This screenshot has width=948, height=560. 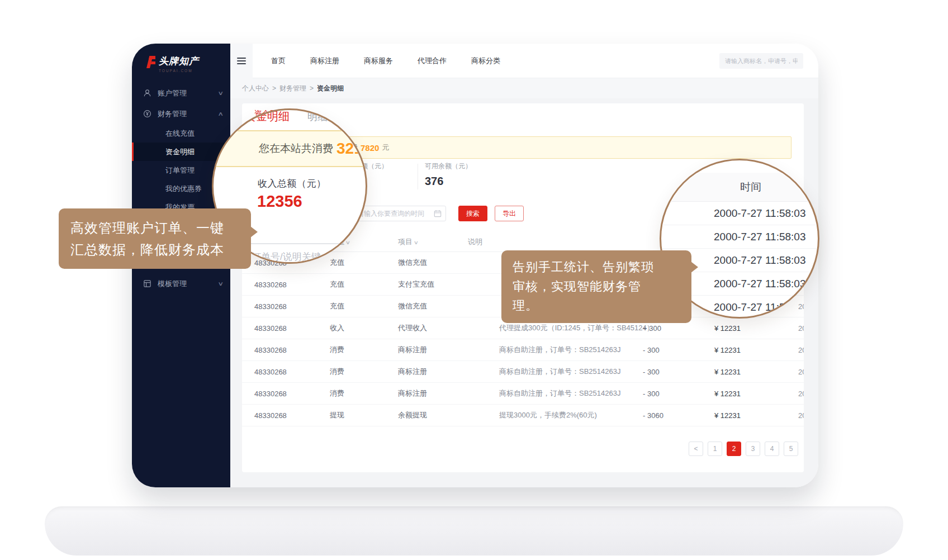 I want to click on sidebar-item-3: 资金明细, so click(x=181, y=152).